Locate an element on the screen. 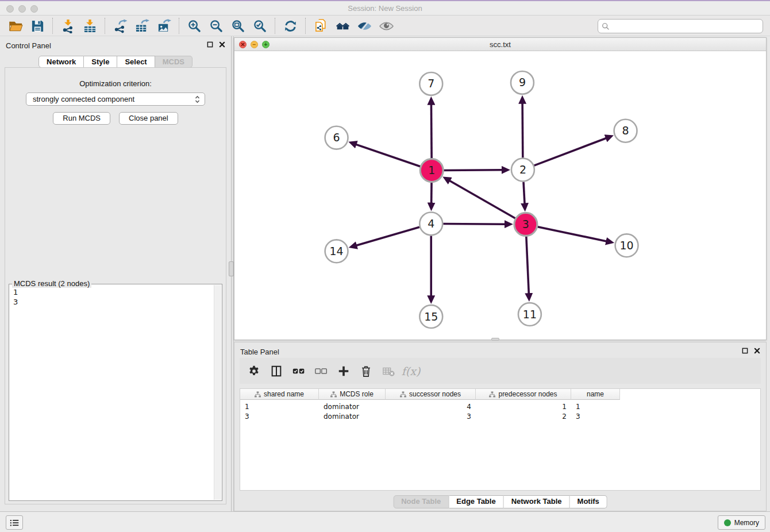 Image resolution: width=770 pixels, height=532 pixels. delete-column-button is located at coordinates (366, 371).